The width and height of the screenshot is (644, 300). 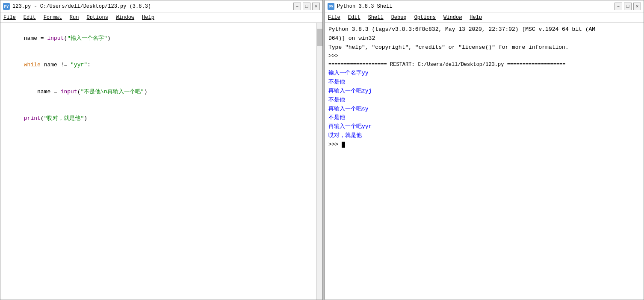 What do you see at coordinates (331, 6) in the screenshot?
I see `shell-window-icon: py` at bounding box center [331, 6].